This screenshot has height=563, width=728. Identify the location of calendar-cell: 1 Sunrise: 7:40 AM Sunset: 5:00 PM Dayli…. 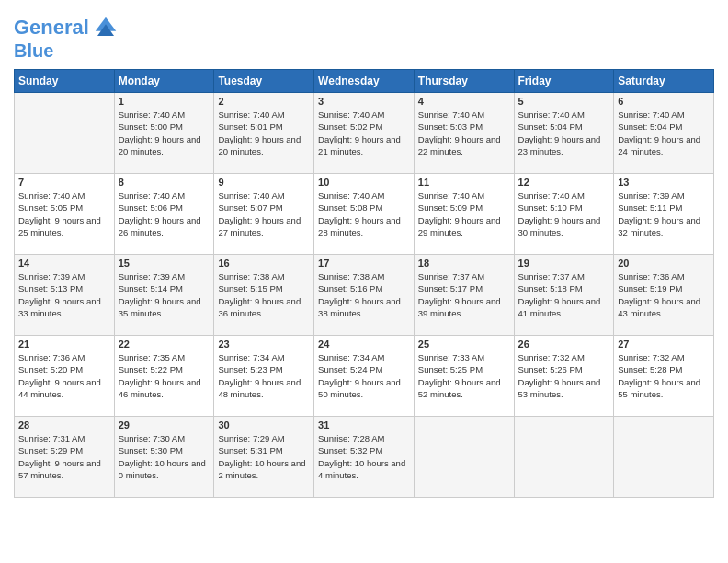
(164, 133).